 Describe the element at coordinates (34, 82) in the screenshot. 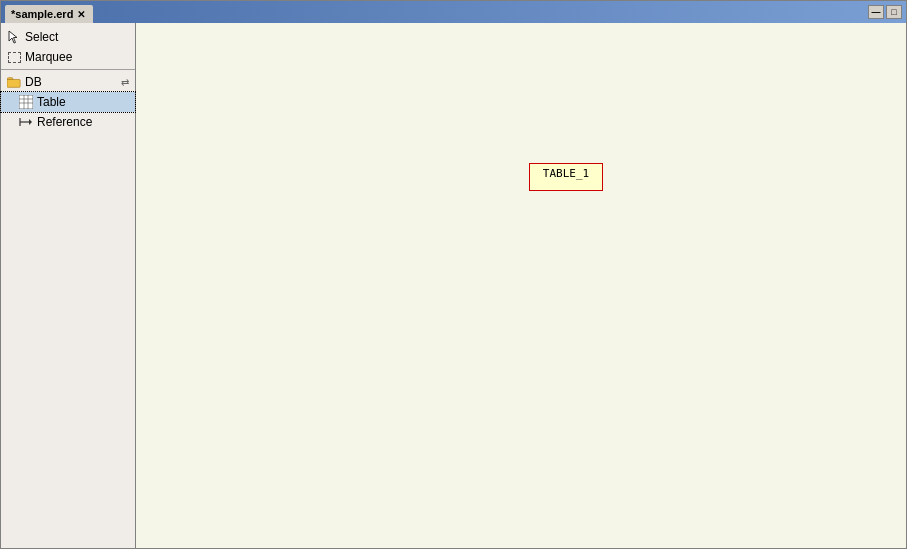

I see `db-label: DB` at that location.